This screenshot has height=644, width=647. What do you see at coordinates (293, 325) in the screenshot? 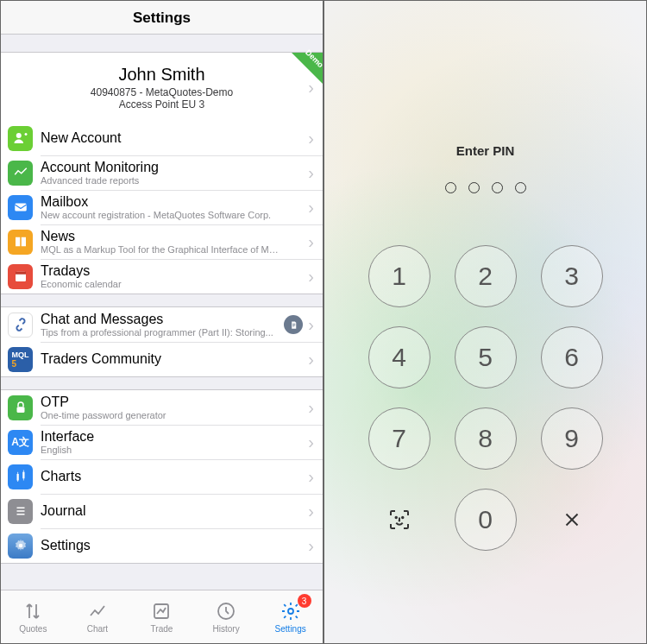
I see `doc-badge-icon` at bounding box center [293, 325].